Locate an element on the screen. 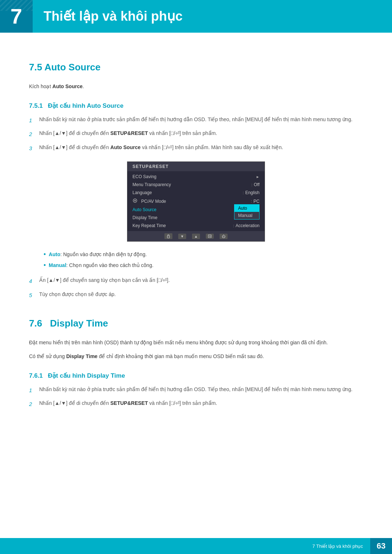  subsection-7-5-1-num: 7.5.1 is located at coordinates (36, 106).